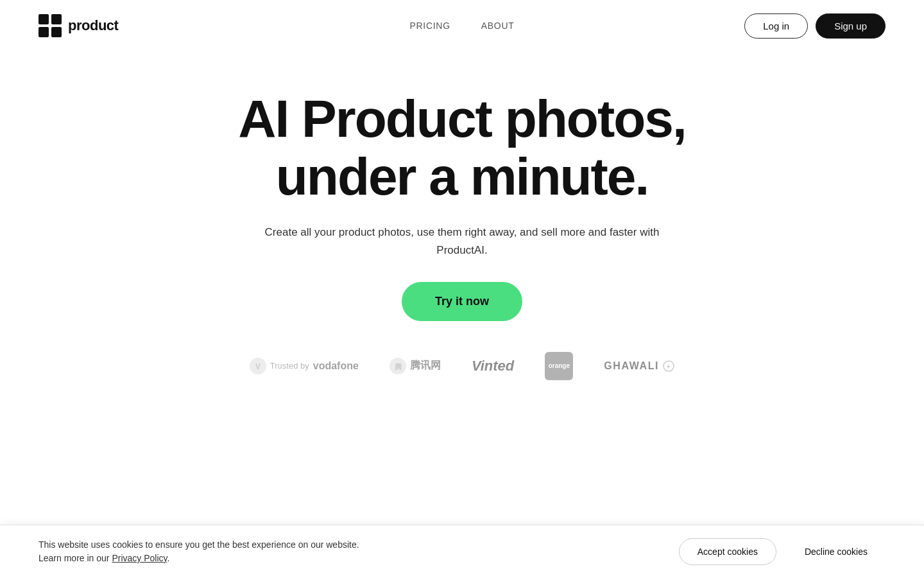 The height and width of the screenshot is (578, 924). I want to click on nav-about: ABOUT, so click(498, 26).